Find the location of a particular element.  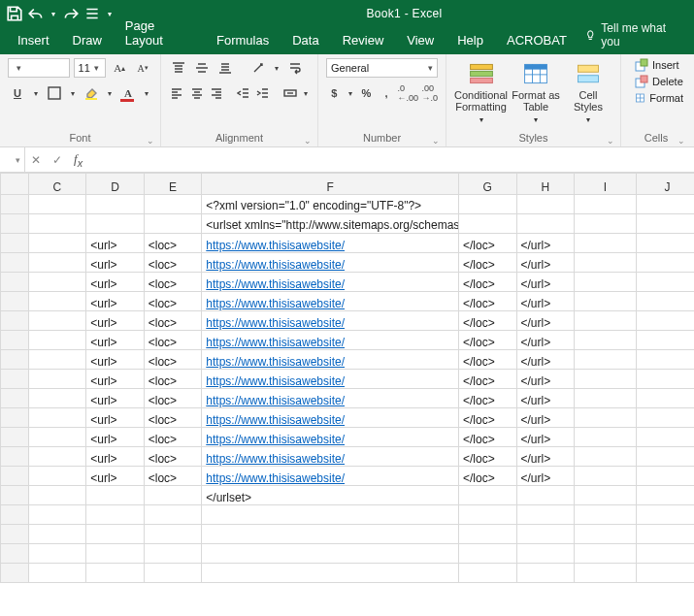

accounting-more-icon: ▾ is located at coordinates (350, 93).